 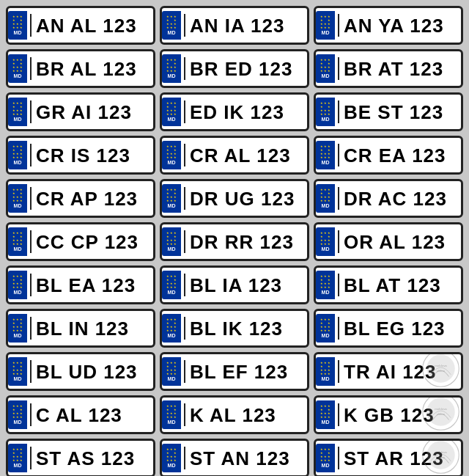 What do you see at coordinates (394, 26) in the screenshot?
I see `plate-text: AN YA 123` at bounding box center [394, 26].